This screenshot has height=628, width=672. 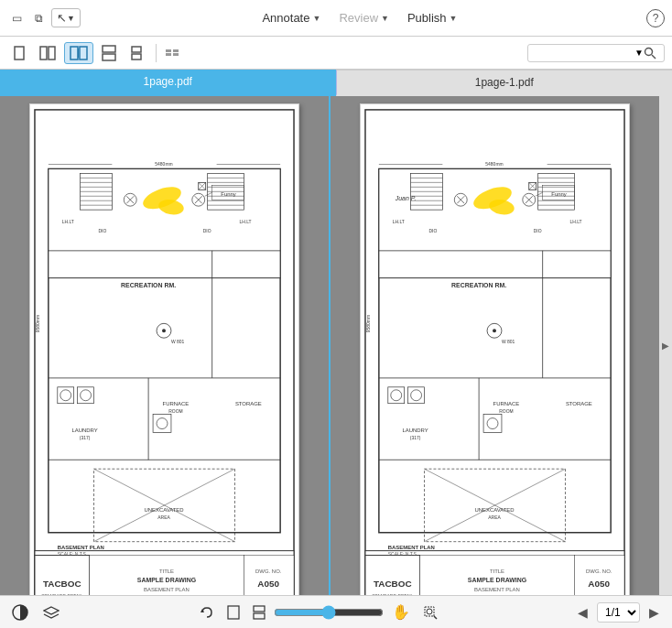 What do you see at coordinates (207, 612) in the screenshot?
I see `undo-btn` at bounding box center [207, 612].